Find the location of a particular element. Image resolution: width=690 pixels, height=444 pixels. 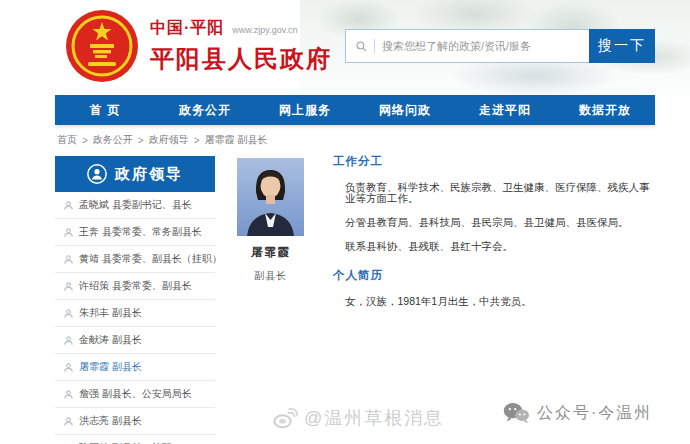

search-bar: 搜一下 is located at coordinates (500, 46).